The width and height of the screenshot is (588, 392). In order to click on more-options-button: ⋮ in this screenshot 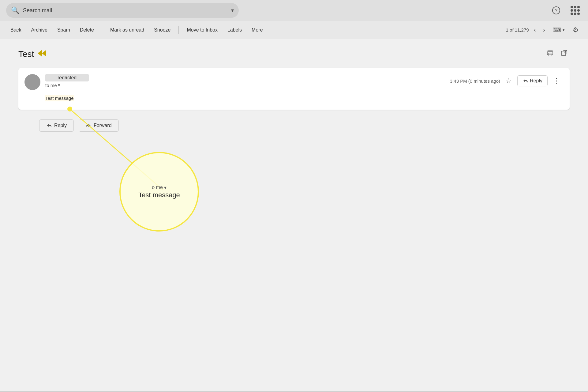, I will do `click(556, 81)`.